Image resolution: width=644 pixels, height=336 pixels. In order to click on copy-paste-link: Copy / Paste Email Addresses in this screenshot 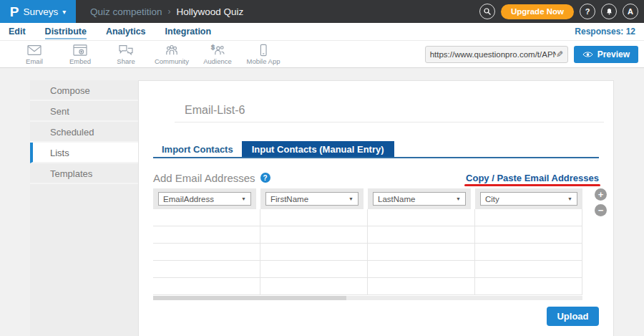, I will do `click(532, 178)`.